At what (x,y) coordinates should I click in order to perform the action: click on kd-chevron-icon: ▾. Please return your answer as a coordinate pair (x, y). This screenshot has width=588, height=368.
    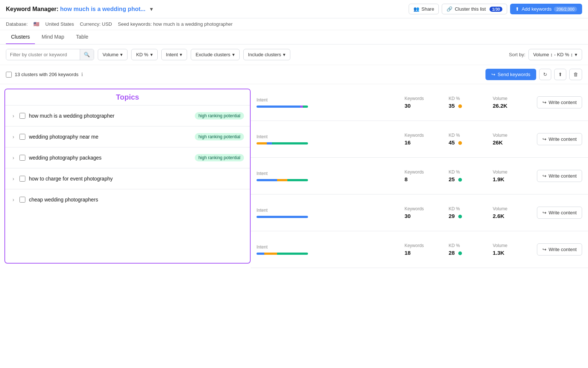
    Looking at the image, I should click on (151, 54).